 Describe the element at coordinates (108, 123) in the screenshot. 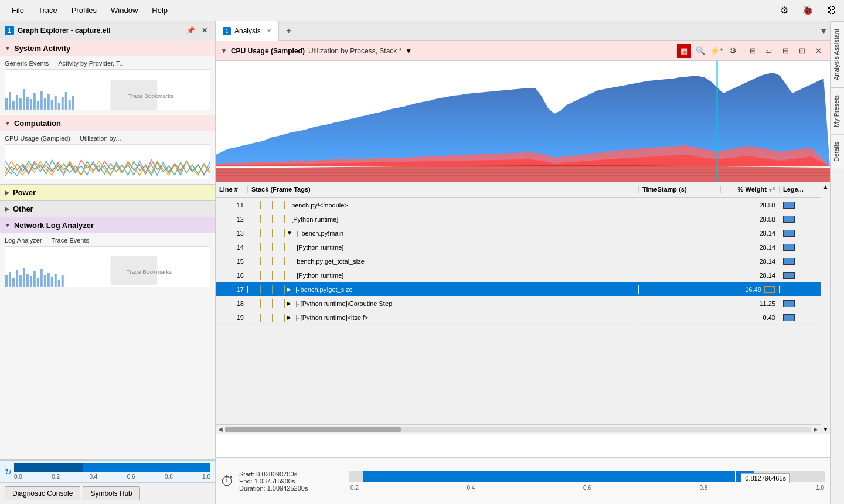

I see `computation-header: ▼ Computation` at that location.